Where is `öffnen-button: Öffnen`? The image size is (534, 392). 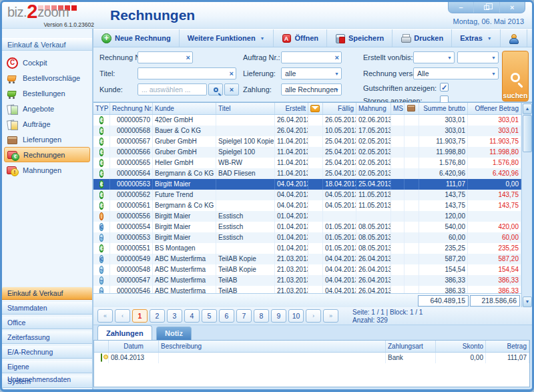 öffnen-button: Öffnen is located at coordinates (300, 38).